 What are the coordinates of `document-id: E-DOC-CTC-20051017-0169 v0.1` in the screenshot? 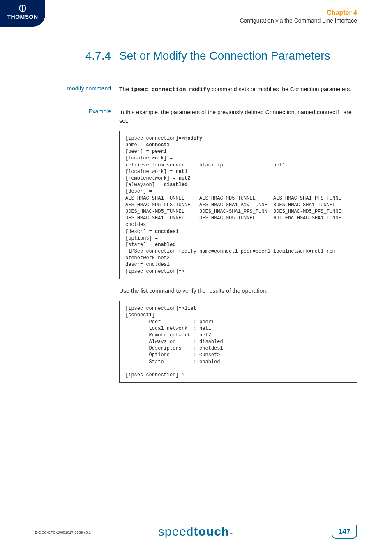 It's located at (63, 532).